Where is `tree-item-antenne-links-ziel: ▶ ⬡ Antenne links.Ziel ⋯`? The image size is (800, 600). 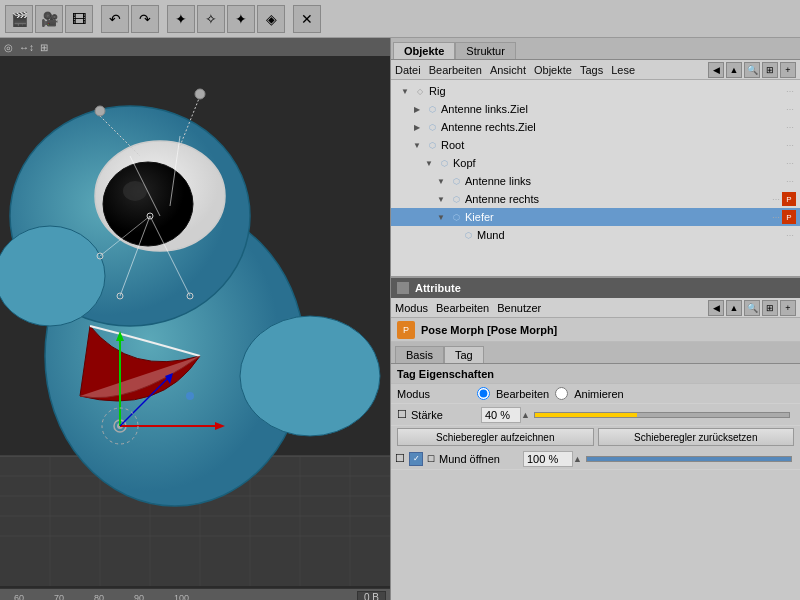 tree-item-antenne-links-ziel: ▶ ⬡ Antenne links.Ziel ⋯ is located at coordinates (596, 109).